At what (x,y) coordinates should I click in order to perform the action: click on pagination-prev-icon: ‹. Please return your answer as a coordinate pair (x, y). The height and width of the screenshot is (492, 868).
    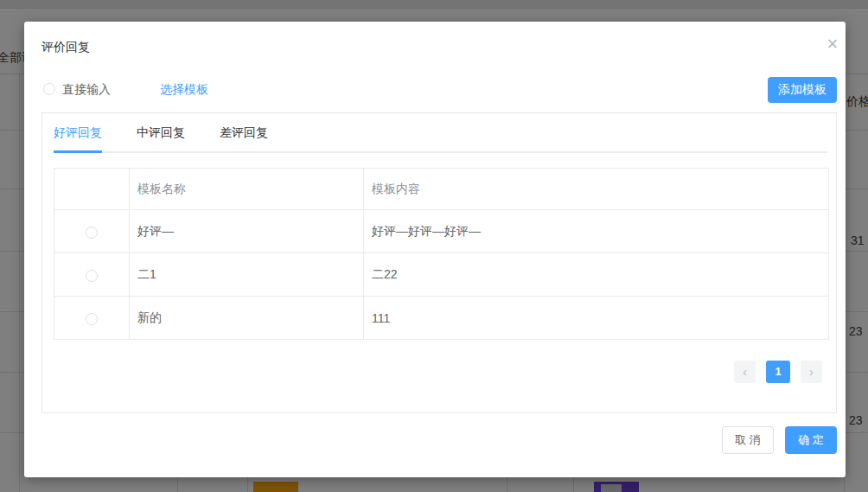
    Looking at the image, I should click on (745, 372).